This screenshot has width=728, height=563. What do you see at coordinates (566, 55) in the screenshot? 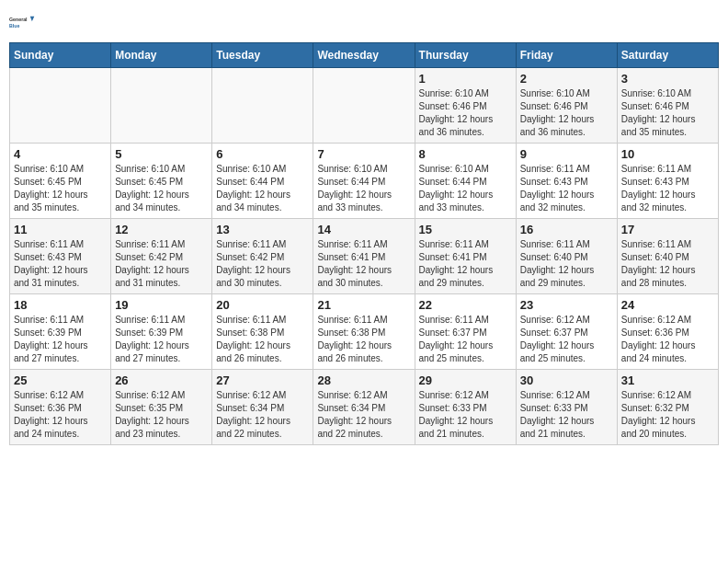
I see `header-day-friday: Friday` at bounding box center [566, 55].